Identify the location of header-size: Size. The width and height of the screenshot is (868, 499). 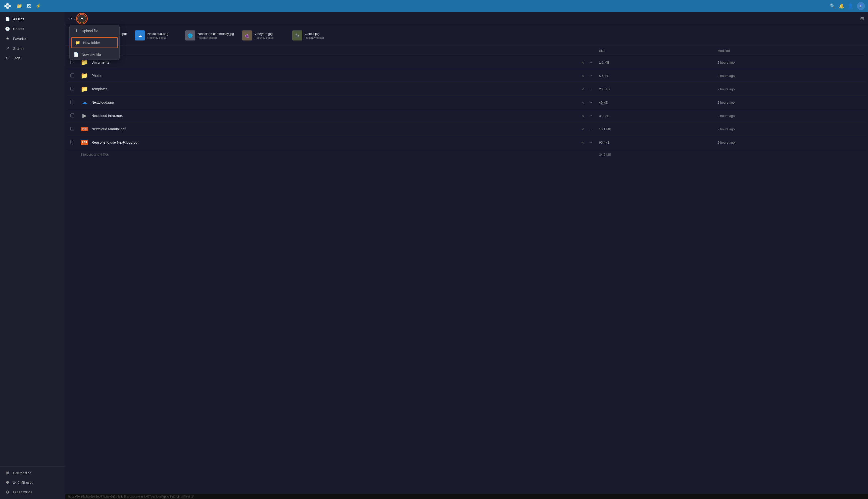
(655, 51).